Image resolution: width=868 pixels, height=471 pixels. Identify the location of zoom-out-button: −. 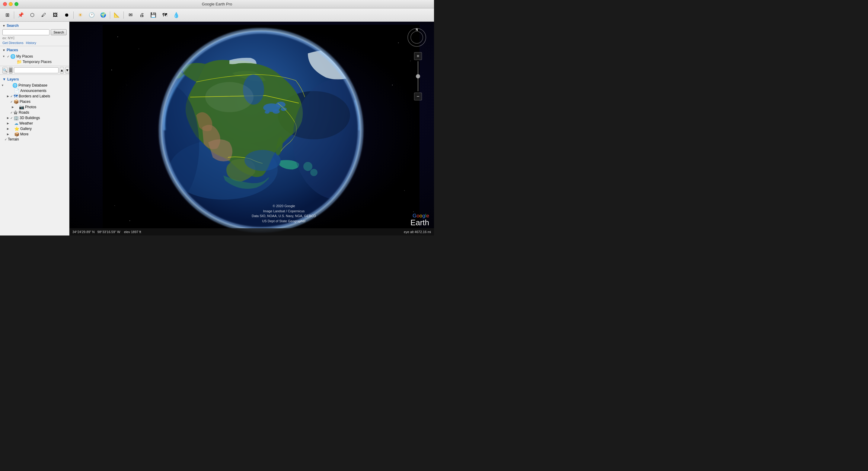
(418, 96).